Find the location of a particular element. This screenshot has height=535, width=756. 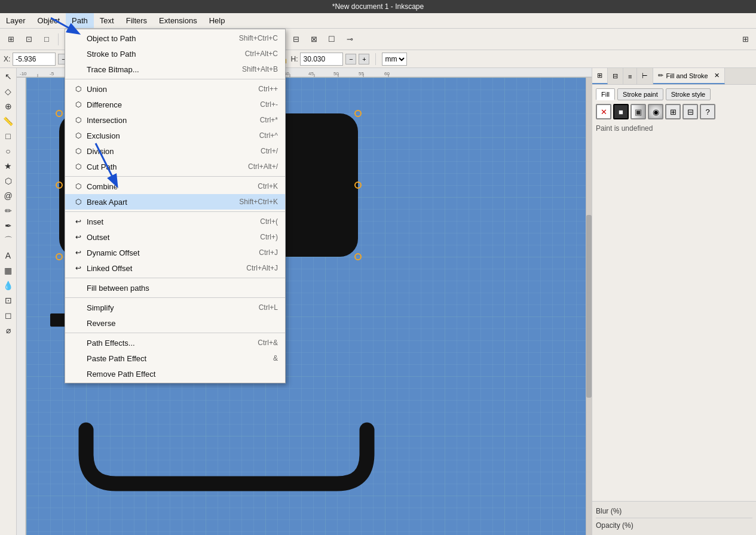

menu-difference: ⬡ Difference Ctrl+- is located at coordinates (175, 104).